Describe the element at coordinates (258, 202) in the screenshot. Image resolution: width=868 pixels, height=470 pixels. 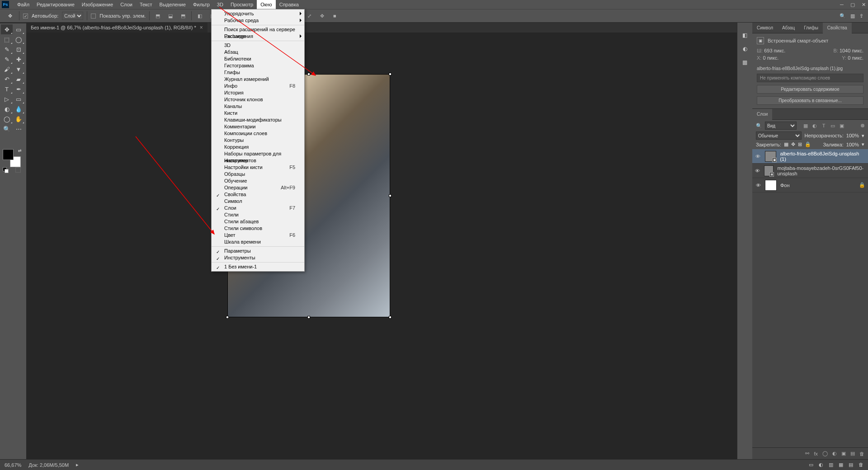
I see `menu-item: Символ` at that location.